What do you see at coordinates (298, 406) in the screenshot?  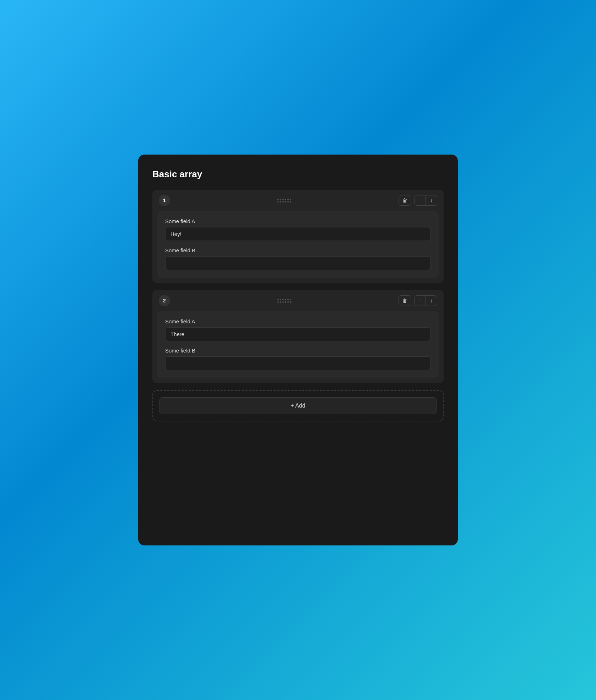 I see `add-button: + Add` at bounding box center [298, 406].